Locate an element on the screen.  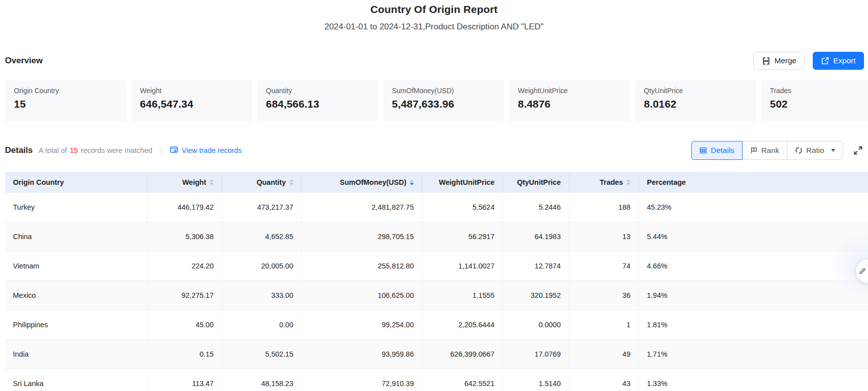
table-cell: 0.0000 is located at coordinates (536, 325).